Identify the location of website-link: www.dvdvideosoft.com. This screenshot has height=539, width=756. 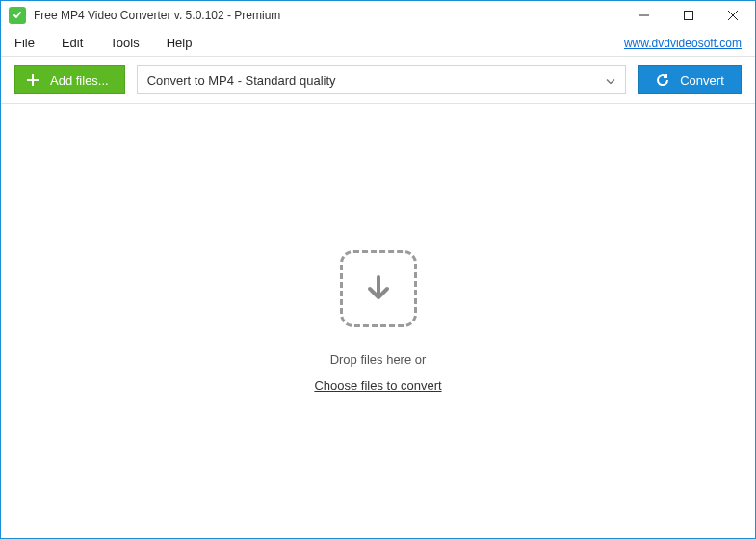
(683, 43).